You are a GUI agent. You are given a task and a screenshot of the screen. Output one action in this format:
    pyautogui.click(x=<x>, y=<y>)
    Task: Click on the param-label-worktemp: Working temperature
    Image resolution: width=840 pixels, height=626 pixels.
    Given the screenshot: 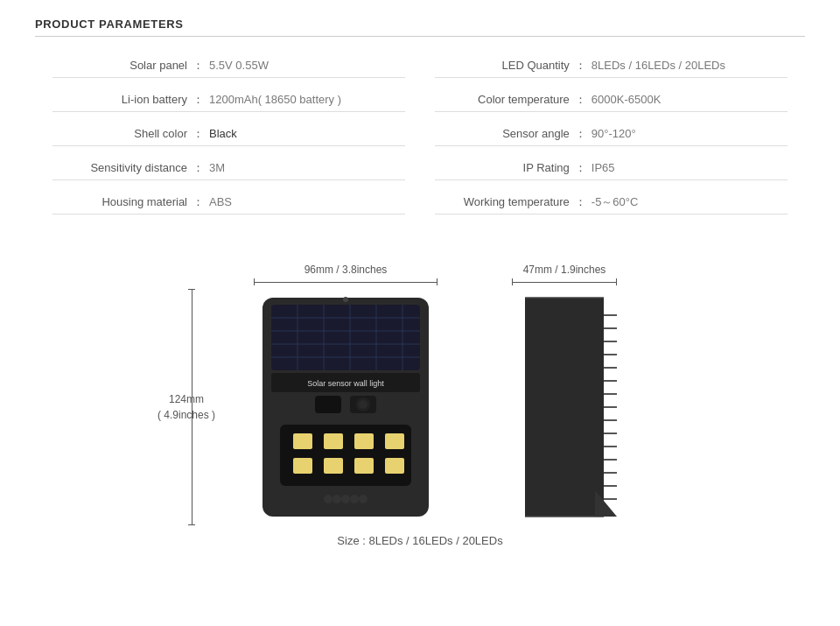 What is the action you would take?
    pyautogui.click(x=505, y=201)
    